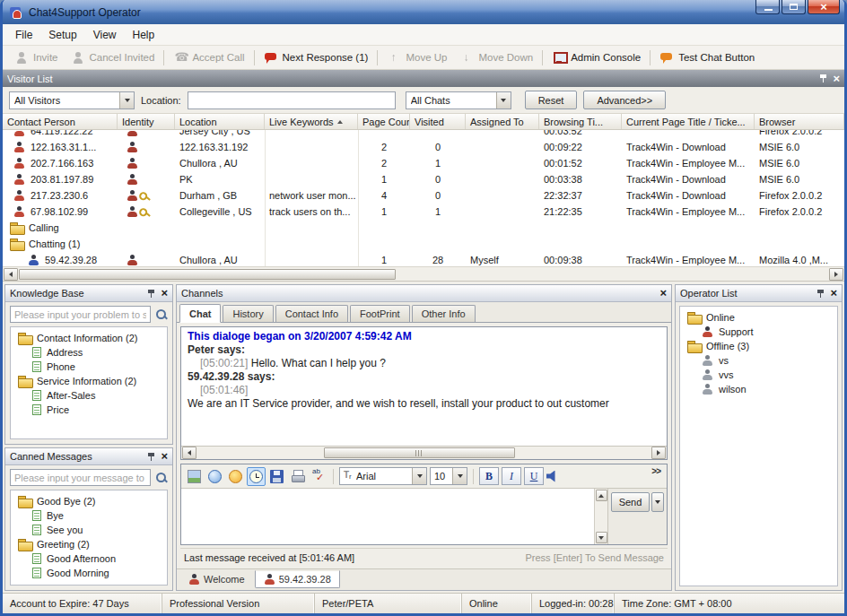 Image resolution: width=847 pixels, height=616 pixels. Describe the element at coordinates (312, 314) in the screenshot. I see `channel-tab: Contact Info` at that location.